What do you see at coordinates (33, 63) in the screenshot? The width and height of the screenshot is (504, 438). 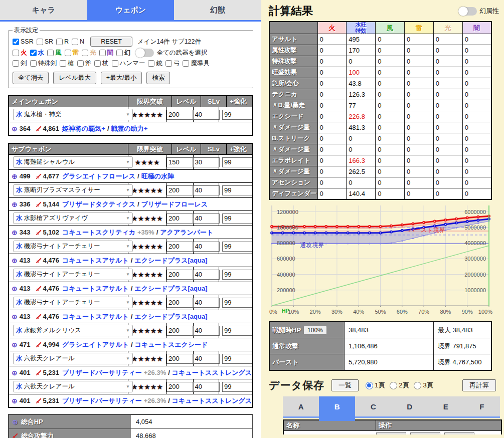 I see `special-sword-checkbox` at bounding box center [33, 63].